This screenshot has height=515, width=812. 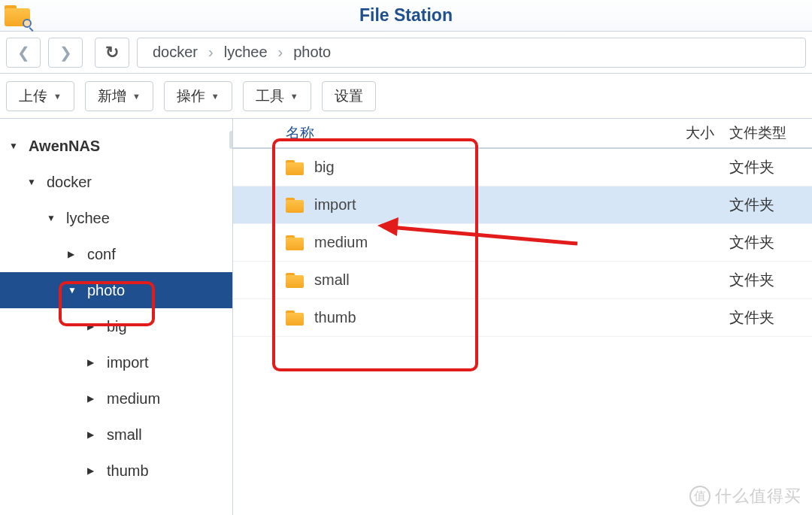 I want to click on tools-button: 工具 ▼, so click(x=277, y=96).